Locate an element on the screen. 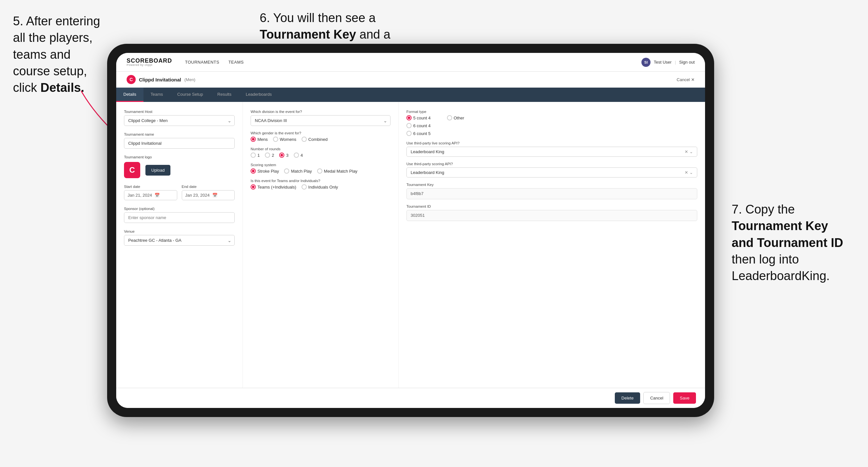  api2-clear-btn: ✕ ⌄ is located at coordinates (689, 173).